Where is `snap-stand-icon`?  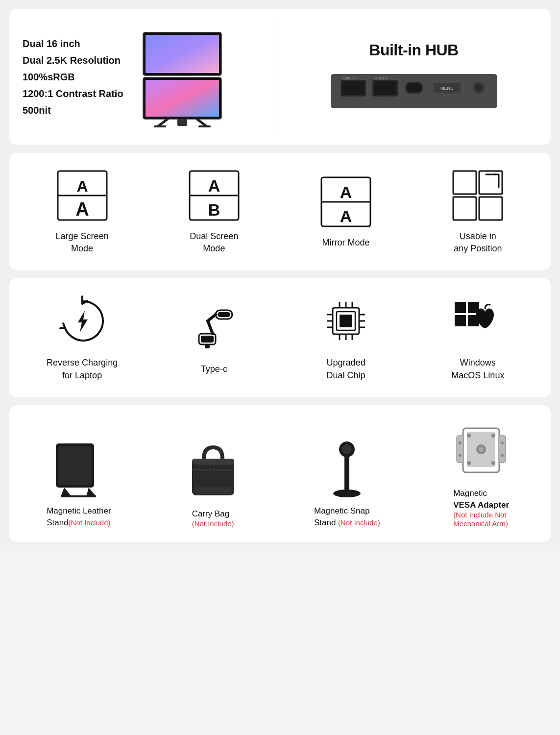
snap-stand-icon is located at coordinates (347, 468).